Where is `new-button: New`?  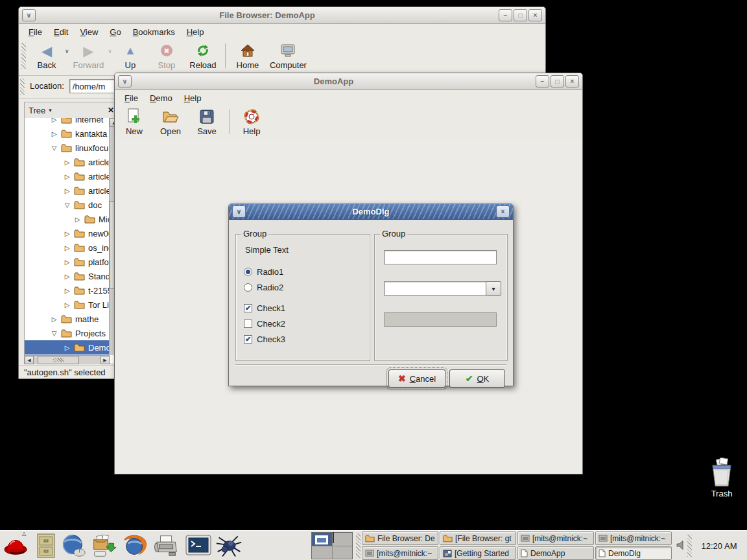 new-button: New is located at coordinates (134, 122).